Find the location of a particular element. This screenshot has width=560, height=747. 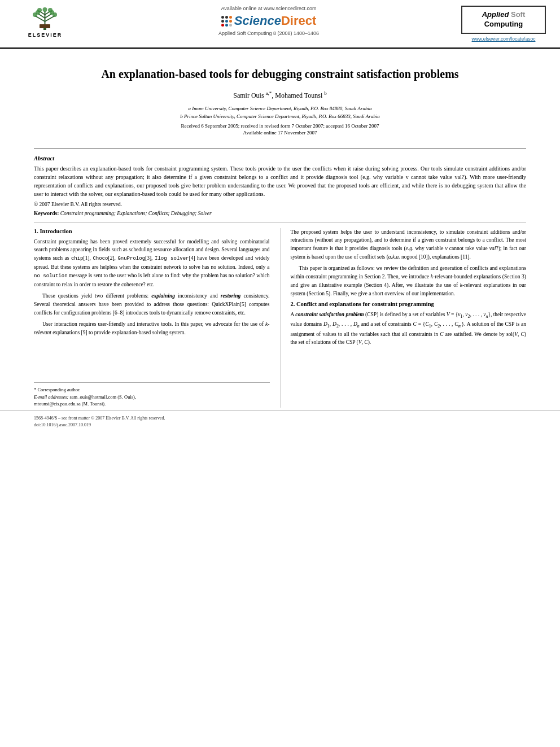

footnote-corresponding: * Corresponding author. is located at coordinates (152, 390).